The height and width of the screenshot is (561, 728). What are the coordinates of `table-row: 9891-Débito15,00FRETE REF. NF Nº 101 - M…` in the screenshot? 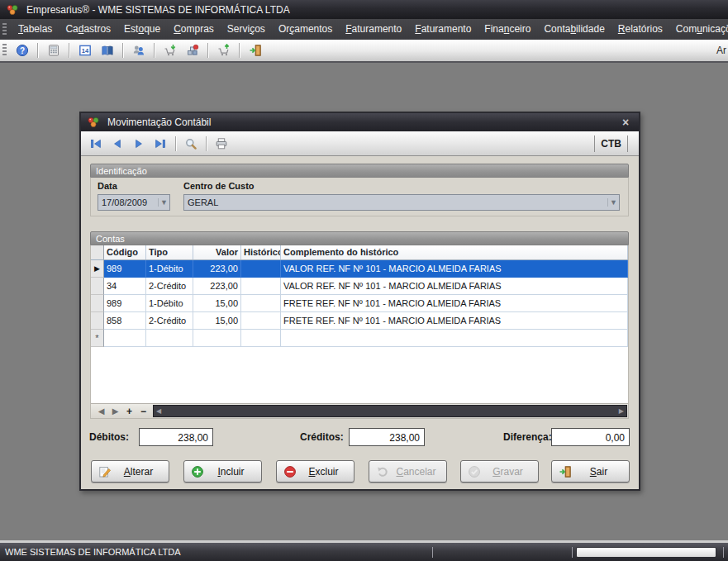 It's located at (359, 304).